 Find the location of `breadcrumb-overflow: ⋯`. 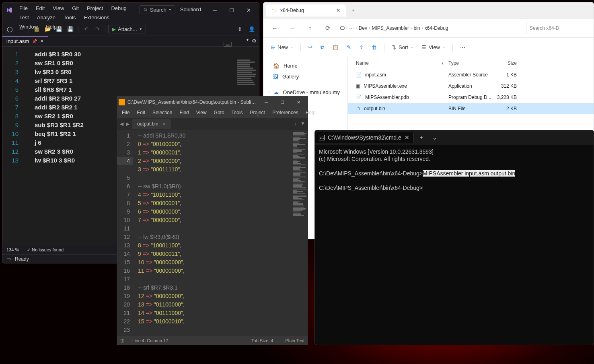

breadcrumb-overflow: ⋯ is located at coordinates (351, 28).